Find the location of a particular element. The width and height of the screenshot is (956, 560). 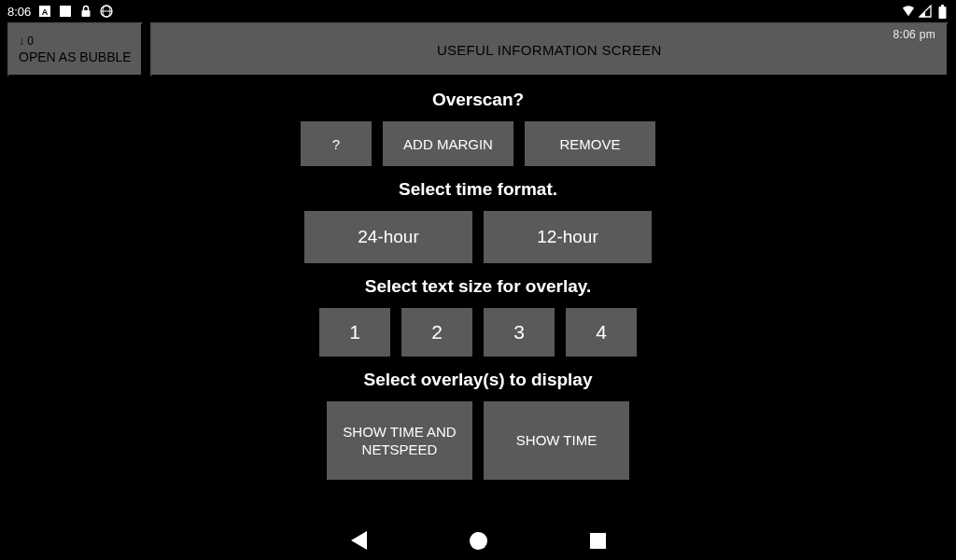

time-24-hour-button: 24-hour is located at coordinates (388, 237).